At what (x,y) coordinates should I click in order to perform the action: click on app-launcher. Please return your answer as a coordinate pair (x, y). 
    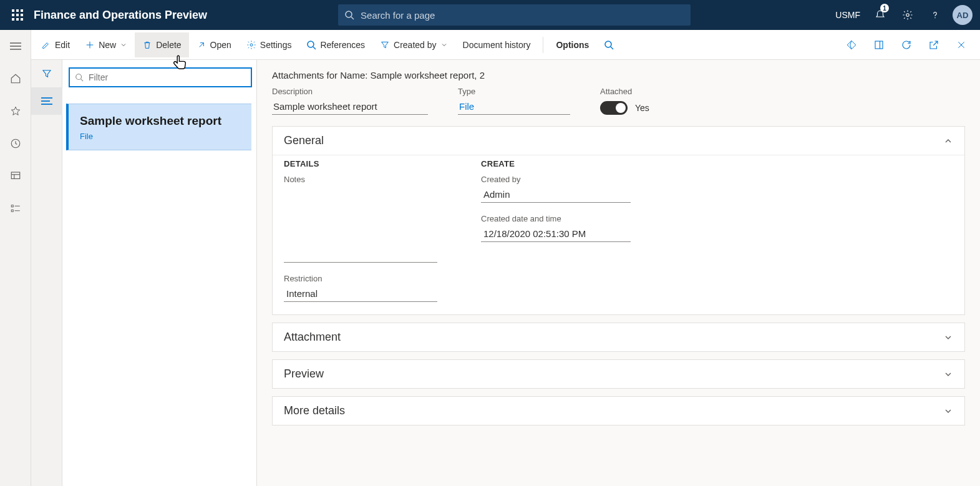
    Looking at the image, I should click on (17, 15).